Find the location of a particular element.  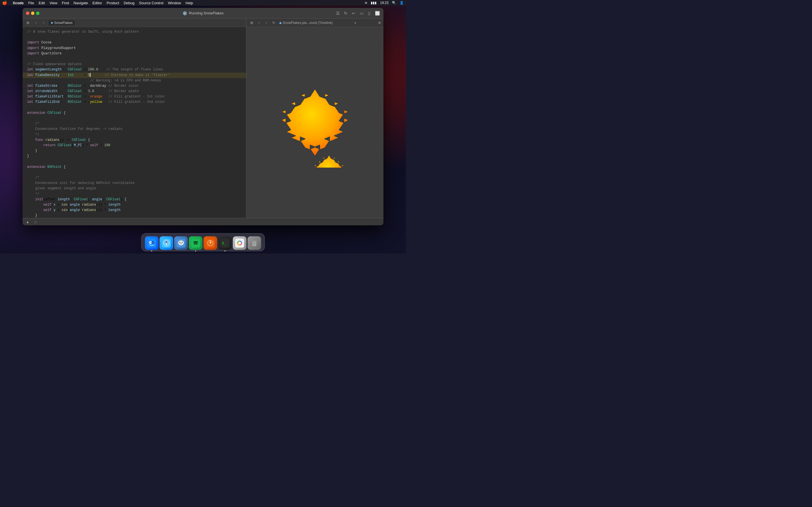

instruments-icon is located at coordinates (210, 243).